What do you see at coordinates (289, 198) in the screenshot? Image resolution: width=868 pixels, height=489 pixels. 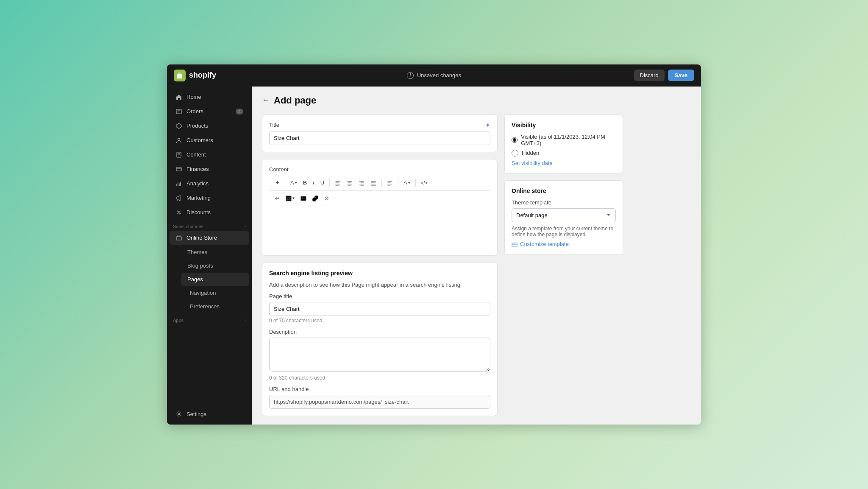 I see `table-icon` at bounding box center [289, 198].